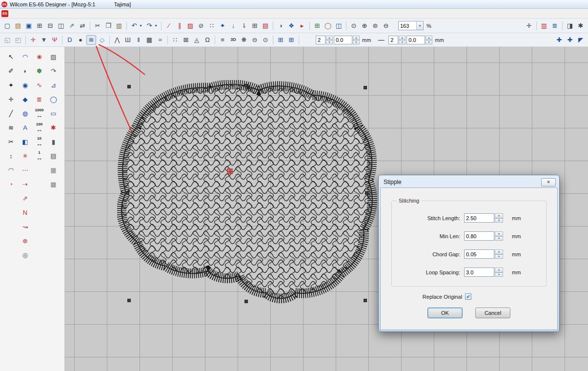 This screenshot has width=588, height=371. Describe the element at coordinates (35, 14) in the screenshot. I see `menu-insert` at that location.